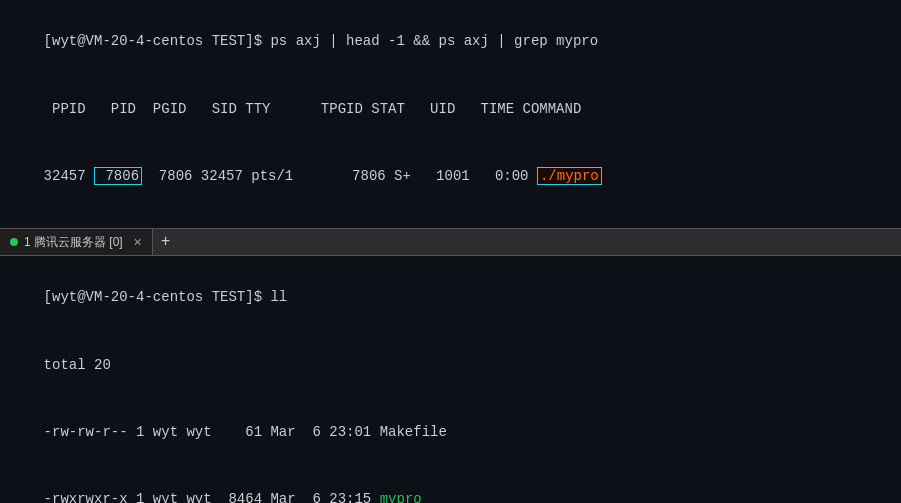 The image size is (901, 503). Describe the element at coordinates (340, 176) in the screenshot. I see `rest-1: 7806 32457 pts/1 7806 S+ 1001 0:00` at that location.